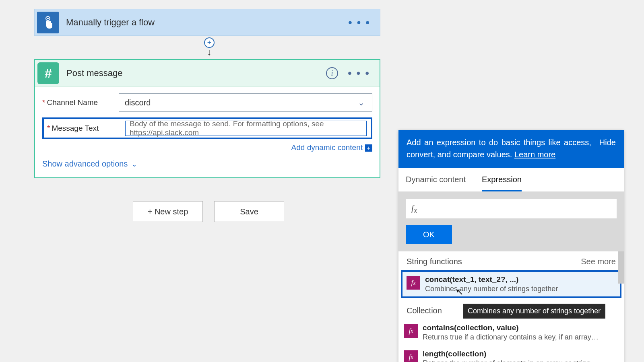 Image resolution: width=644 pixels, height=362 pixels. I want to click on function-description: Combines any number of strings together, so click(491, 289).